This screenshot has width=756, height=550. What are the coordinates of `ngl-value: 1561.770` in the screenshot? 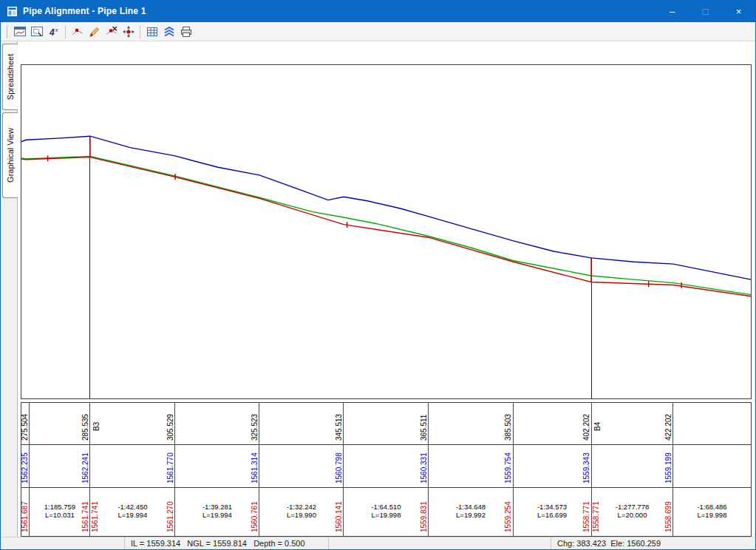 It's located at (170, 468).